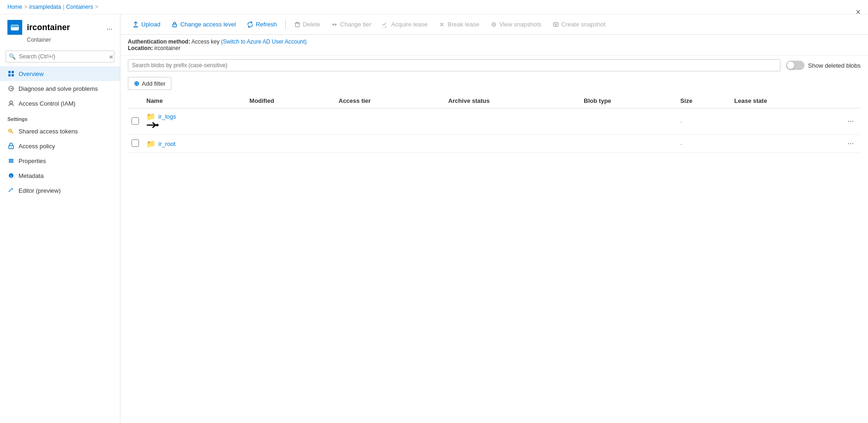 This screenshot has height=423, width=868. Describe the element at coordinates (791, 65) in the screenshot. I see `toggle-knob` at that location.